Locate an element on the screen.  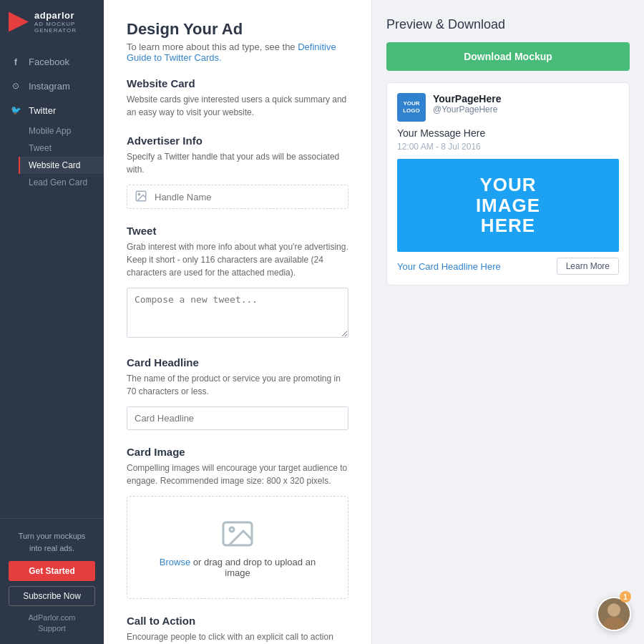
promo-text: Turn your mockupsinto real ads. is located at coordinates (52, 542).